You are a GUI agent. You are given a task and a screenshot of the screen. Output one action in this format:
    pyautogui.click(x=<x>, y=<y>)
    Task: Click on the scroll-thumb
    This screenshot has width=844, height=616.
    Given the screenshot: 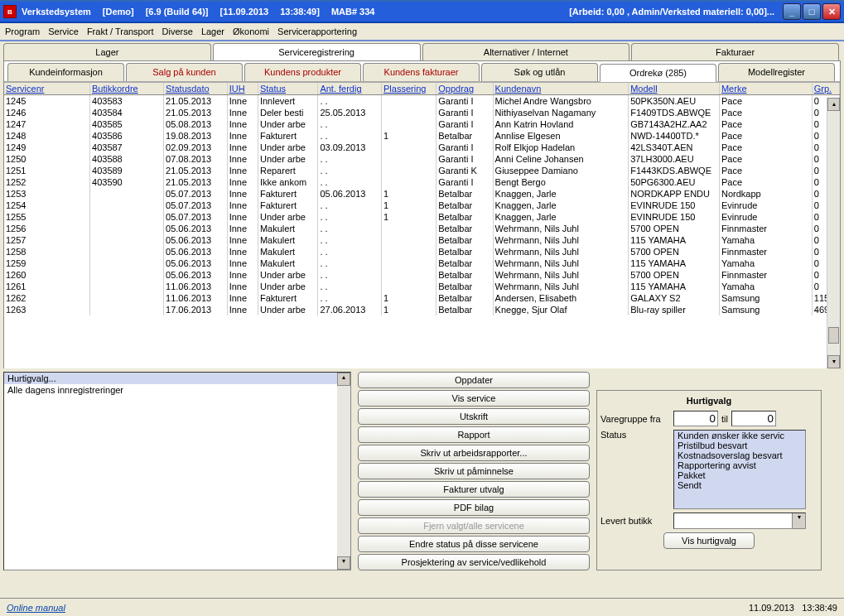 What is the action you would take?
    pyautogui.click(x=833, y=335)
    